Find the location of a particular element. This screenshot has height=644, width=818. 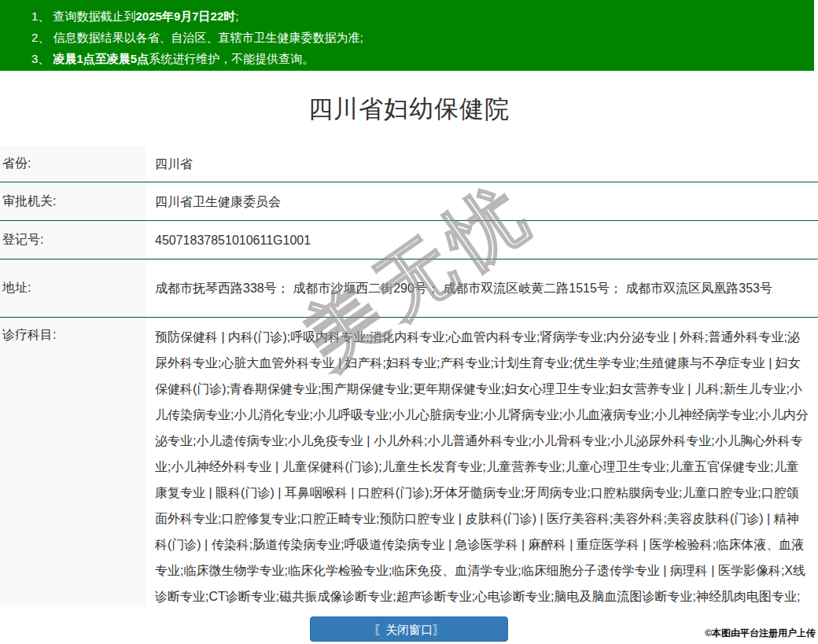

notice-3-prefix: 3、 is located at coordinates (42, 58).